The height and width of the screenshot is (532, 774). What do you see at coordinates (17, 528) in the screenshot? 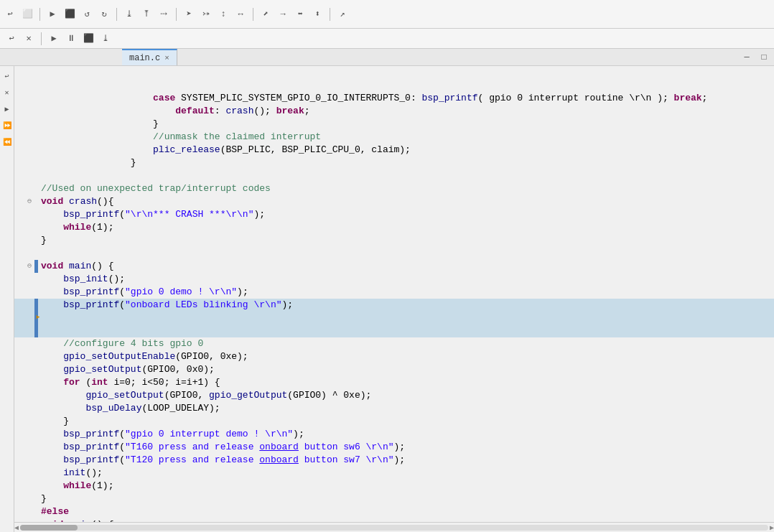
I see `scroll-left-arrow: ◀` at bounding box center [17, 528].